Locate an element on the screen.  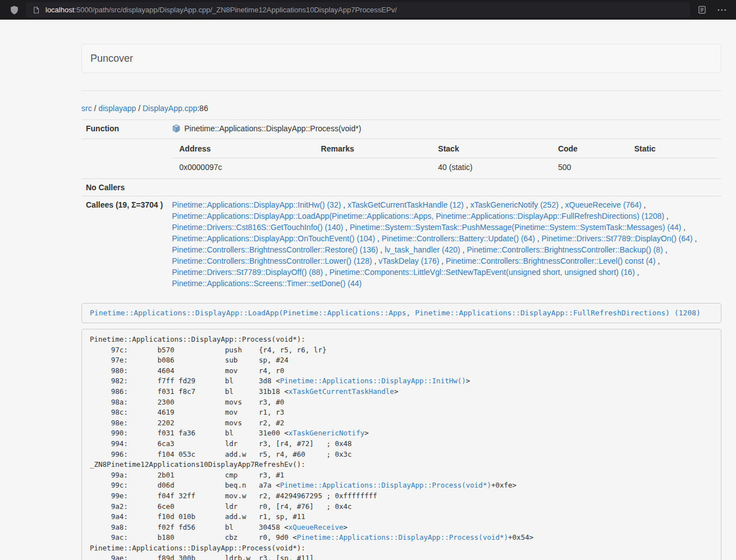
callee-link: Pinetime::Drivers::Cst816S::GetTouchInfo… is located at coordinates (257, 227).